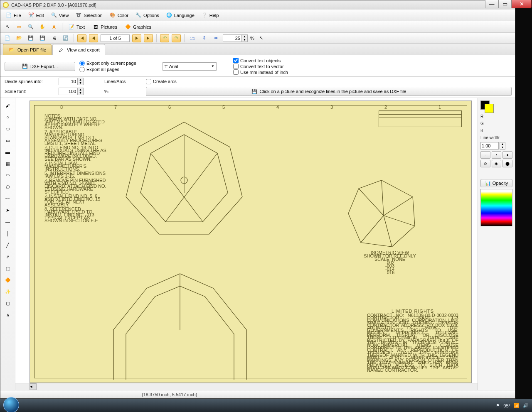 The width and height of the screenshot is (532, 412). I want to click on circle-tool: ○, so click(8, 117).